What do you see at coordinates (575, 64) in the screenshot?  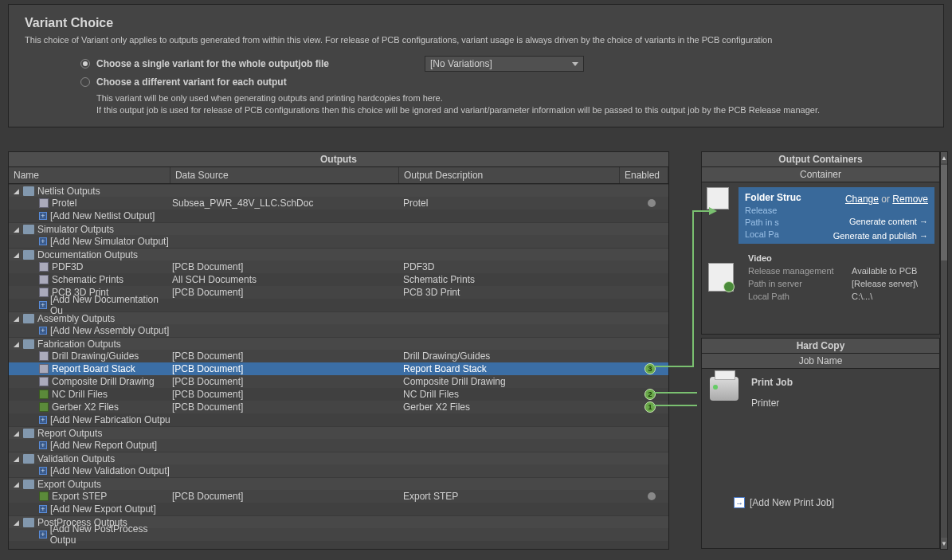 I see `chevron-down-icon` at bounding box center [575, 64].